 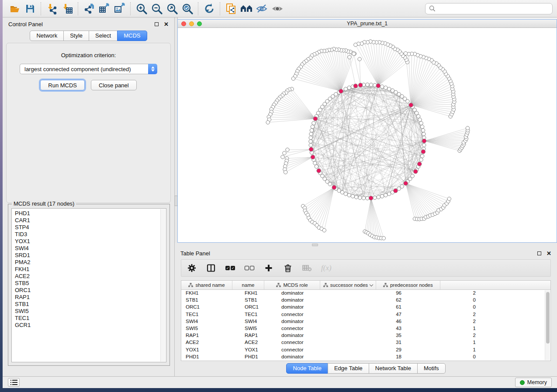 I want to click on table-row: SWI5SWI5connector431, so click(x=366, y=329).